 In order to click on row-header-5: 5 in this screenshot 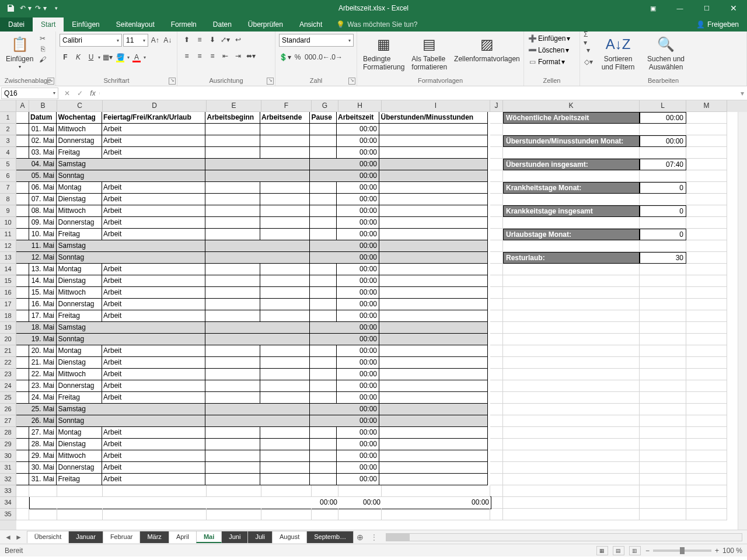, I will do `click(8, 164)`.